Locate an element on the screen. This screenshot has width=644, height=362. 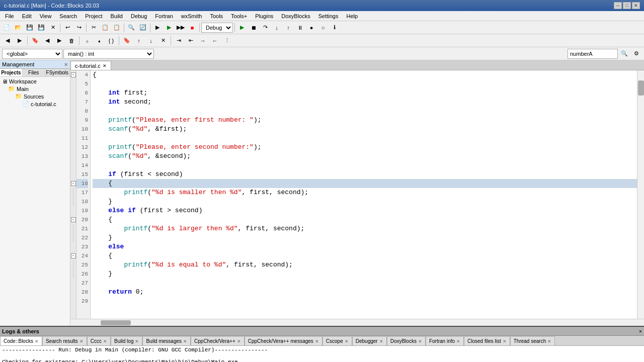
menu-debug: Debug is located at coordinates (139, 16).